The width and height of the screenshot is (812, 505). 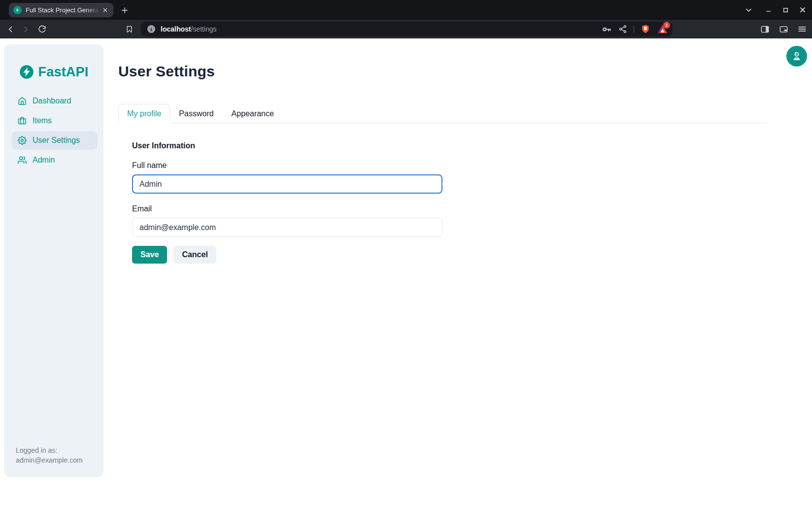 What do you see at coordinates (144, 113) in the screenshot?
I see `tab-my-profile: My profile` at bounding box center [144, 113].